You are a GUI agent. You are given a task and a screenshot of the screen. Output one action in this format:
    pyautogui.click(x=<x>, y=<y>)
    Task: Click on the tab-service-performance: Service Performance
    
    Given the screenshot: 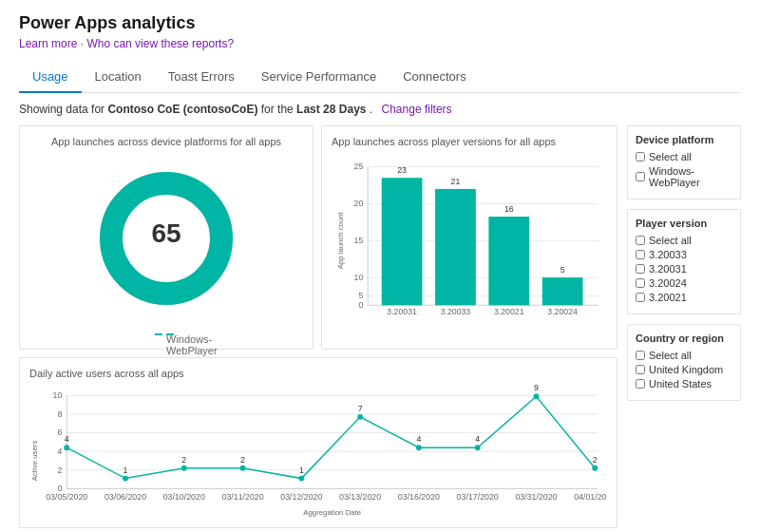 What is the action you would take?
    pyautogui.click(x=319, y=78)
    